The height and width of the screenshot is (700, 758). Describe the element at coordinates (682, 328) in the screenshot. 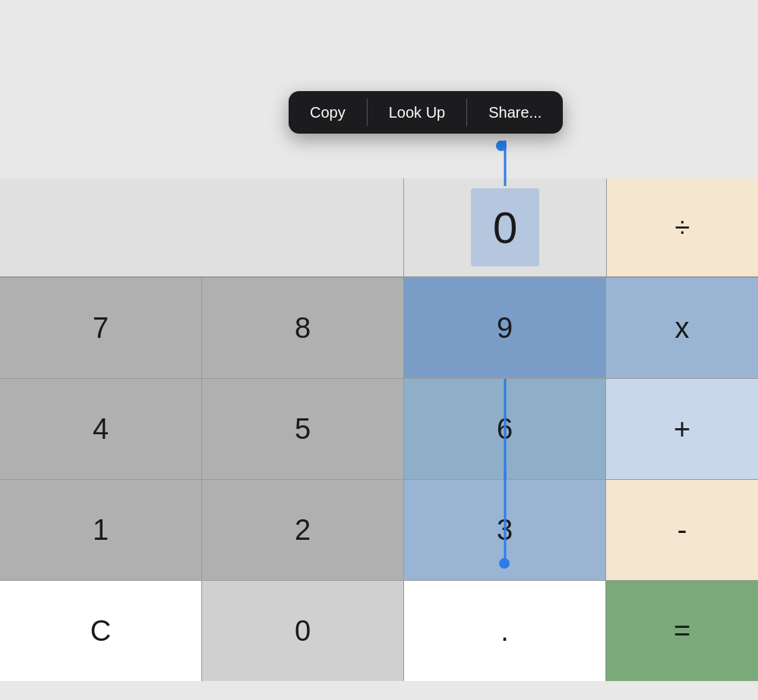

I see `key-multiply-label: x` at that location.